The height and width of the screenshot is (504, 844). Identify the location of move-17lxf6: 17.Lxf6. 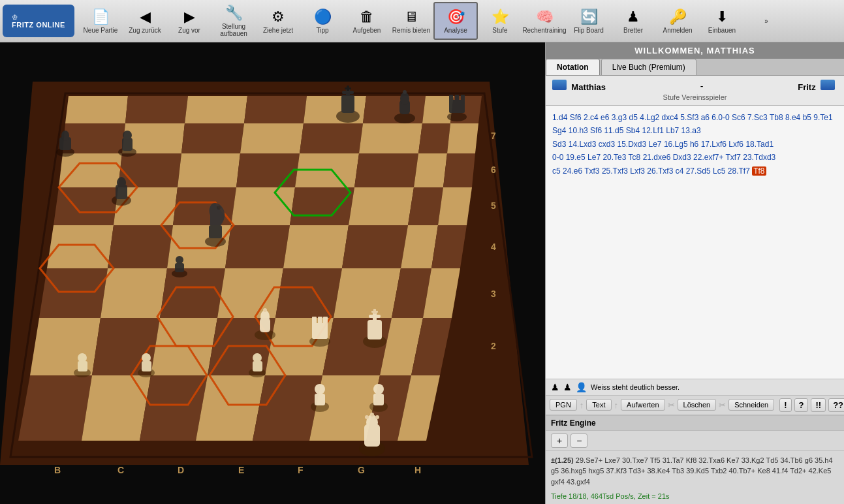
(714, 144).